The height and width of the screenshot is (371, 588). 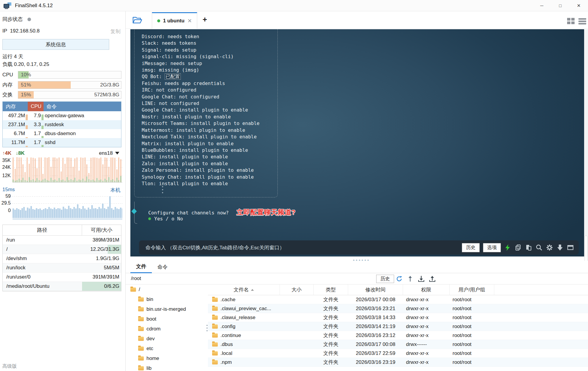 I want to click on process-row: 6.7M1.7dbus-daemon, so click(x=62, y=134).